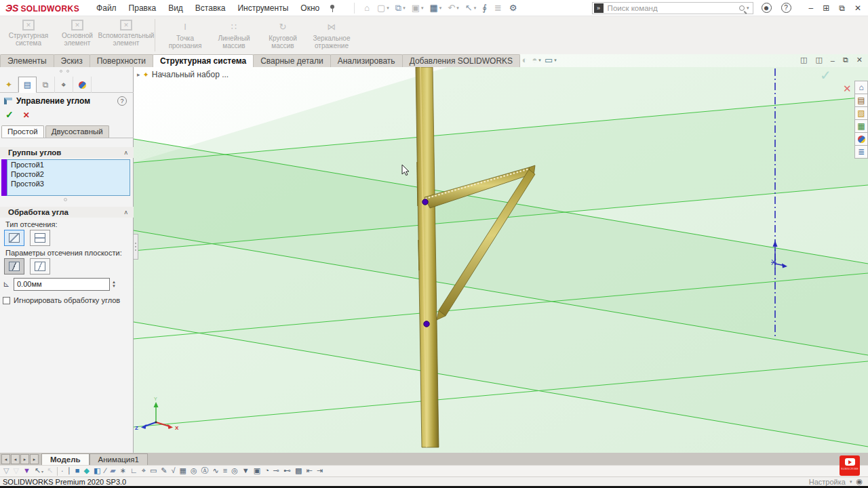 The image size is (868, 488). What do you see at coordinates (826, 75) in the screenshot?
I see `confirmation-ok-icon: ✓` at bounding box center [826, 75].